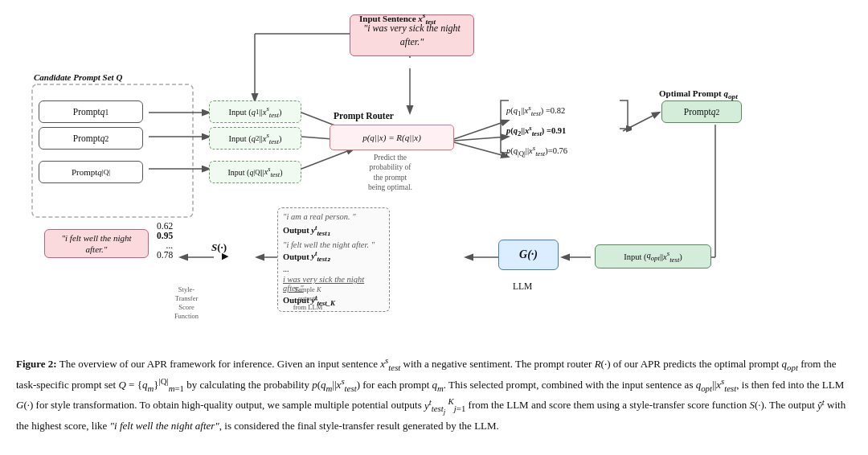  Describe the element at coordinates (536, 130) in the screenshot. I see `prob-q2: p(q2||xstest) =0.91` at that location.